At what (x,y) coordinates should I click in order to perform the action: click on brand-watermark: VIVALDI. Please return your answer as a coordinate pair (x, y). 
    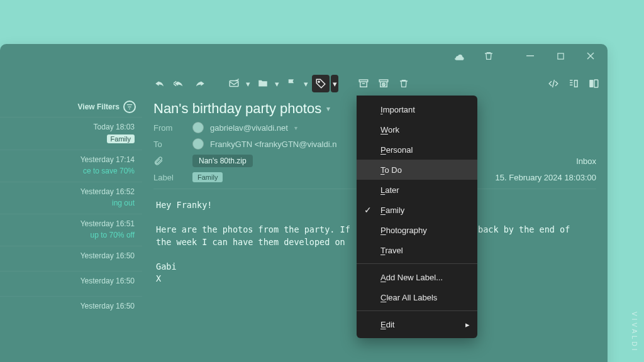
    Looking at the image, I should click on (634, 332).